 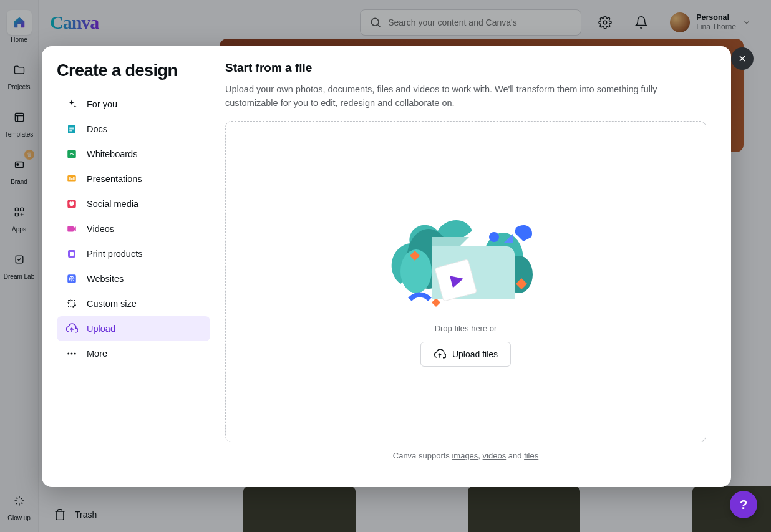 I want to click on cat-label: Docs, so click(x=97, y=129).